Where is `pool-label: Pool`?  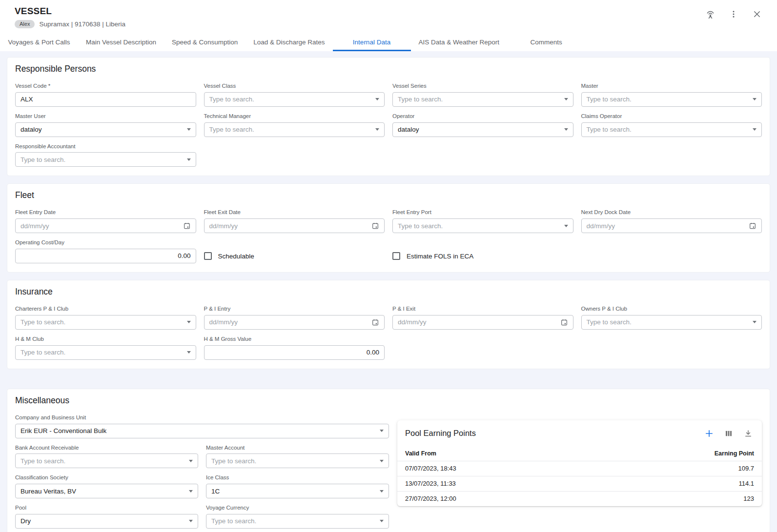 pool-label: Pool is located at coordinates (106, 508).